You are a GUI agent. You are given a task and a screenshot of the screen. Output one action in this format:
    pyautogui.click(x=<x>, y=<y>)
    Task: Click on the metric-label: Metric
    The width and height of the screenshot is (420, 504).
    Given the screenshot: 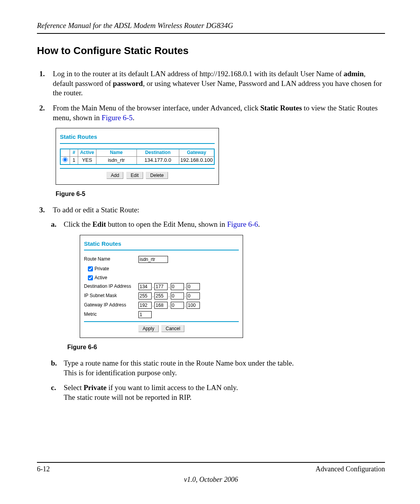 What is the action you would take?
    pyautogui.click(x=111, y=315)
    